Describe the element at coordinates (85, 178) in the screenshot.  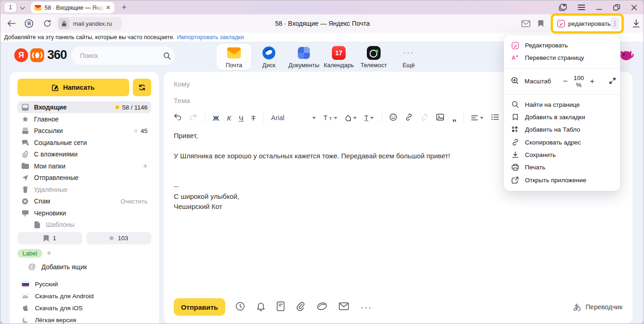
I see `folder-sent: Отправленные` at that location.